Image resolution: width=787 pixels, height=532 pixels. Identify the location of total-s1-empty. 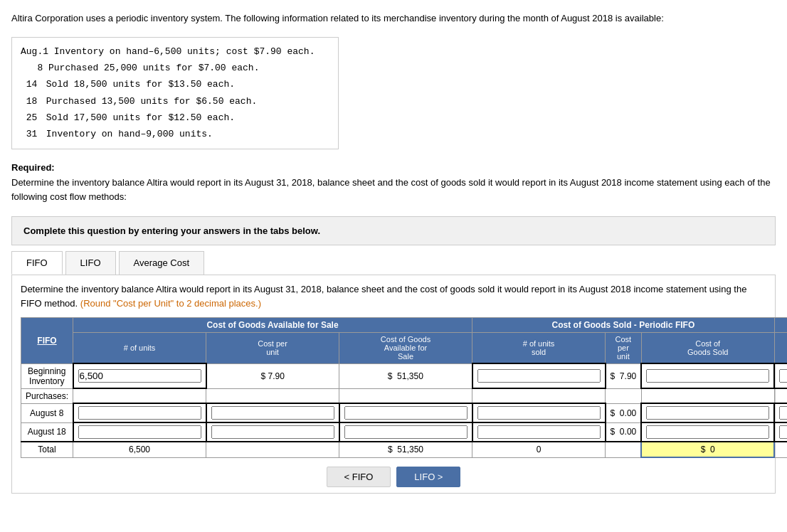
(273, 449).